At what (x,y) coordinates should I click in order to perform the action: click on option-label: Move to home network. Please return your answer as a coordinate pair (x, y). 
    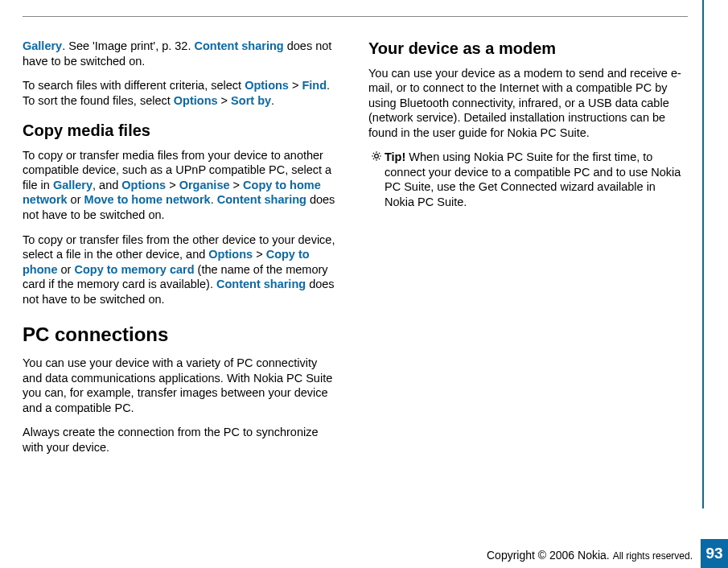
    Looking at the image, I should click on (148, 200).